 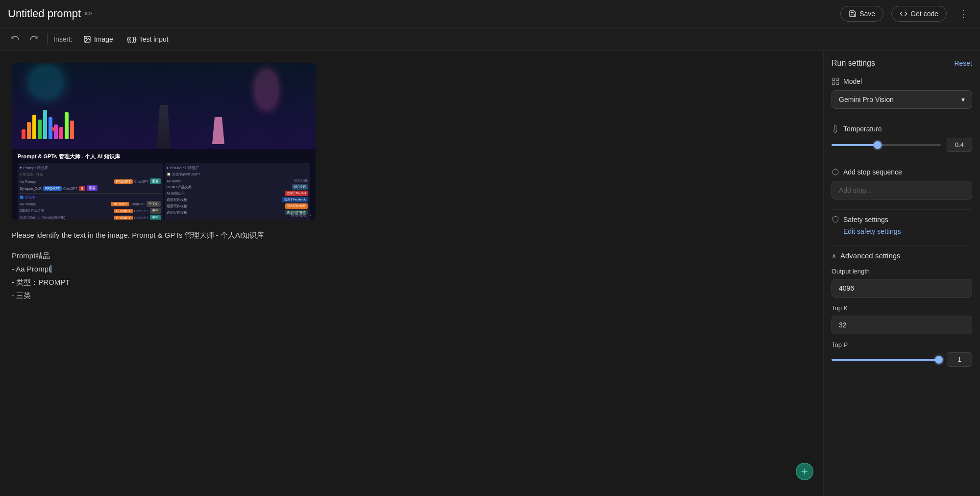 What do you see at coordinates (902, 190) in the screenshot?
I see `stop-sequence-input` at bounding box center [902, 190].